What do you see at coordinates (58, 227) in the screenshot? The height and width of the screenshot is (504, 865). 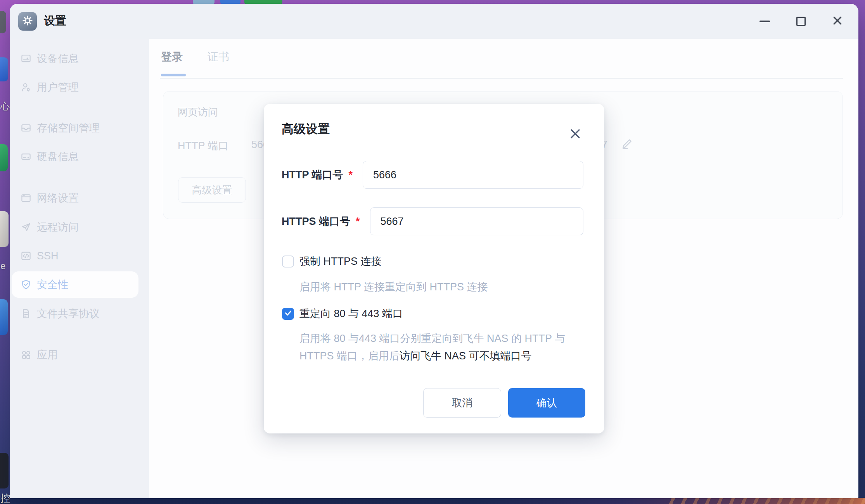 I see `sidebar-item-label: 远程访问` at bounding box center [58, 227].